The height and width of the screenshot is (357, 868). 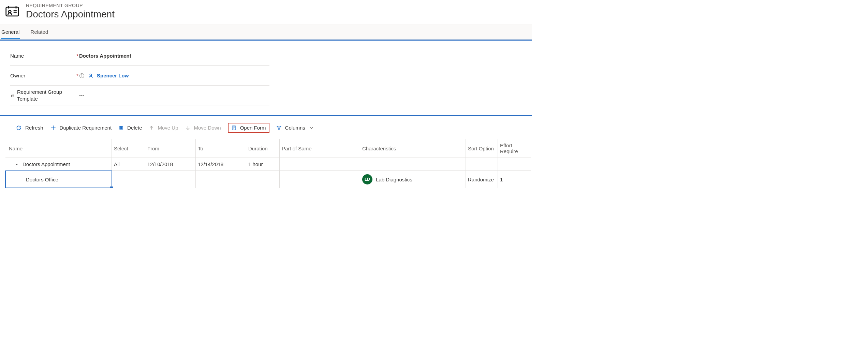 I want to click on grid-row: Doctors Office LD Lab Diagnostics Random…, so click(x=268, y=179).